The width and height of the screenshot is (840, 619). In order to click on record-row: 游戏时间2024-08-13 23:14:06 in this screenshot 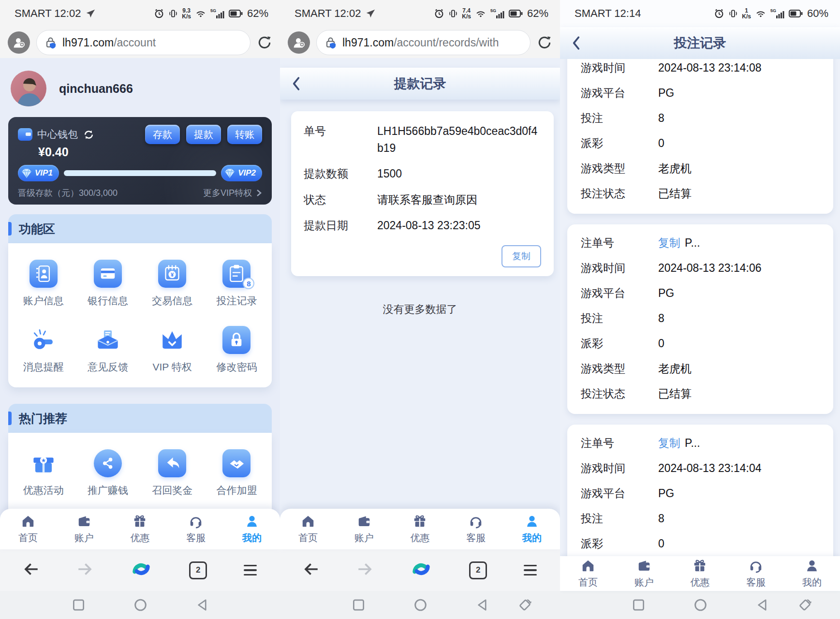, I will do `click(700, 268)`.